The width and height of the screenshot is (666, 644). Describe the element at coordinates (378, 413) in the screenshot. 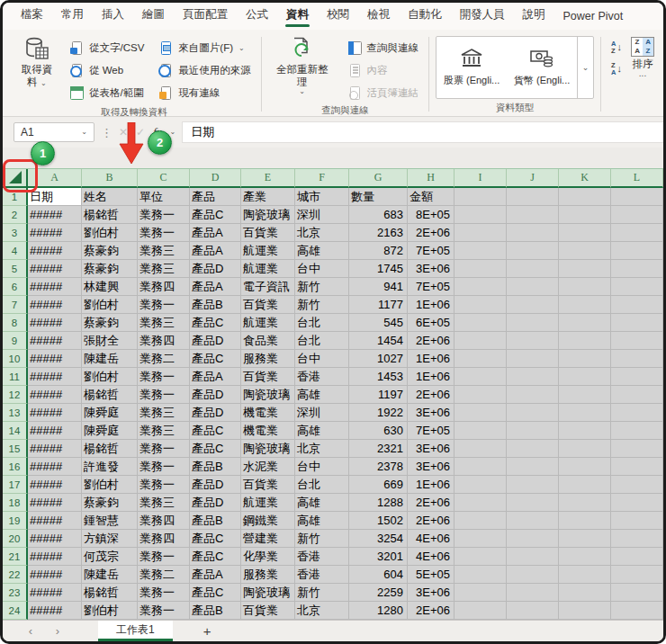

I see `cell-G13: 1922` at that location.